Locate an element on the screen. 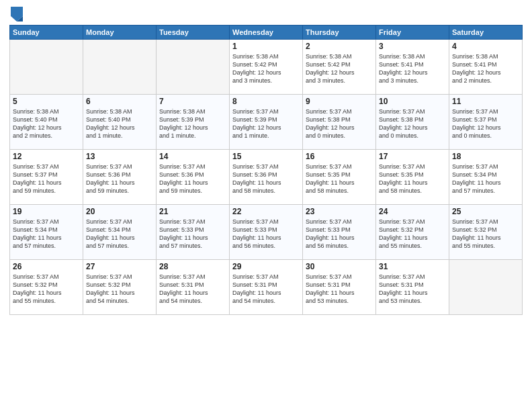 This screenshot has height=411, width=532. calendar-week-row: 1Sunrise: 5:38 AM Sunset: 5:42 PM Daylig… is located at coordinates (266, 67).